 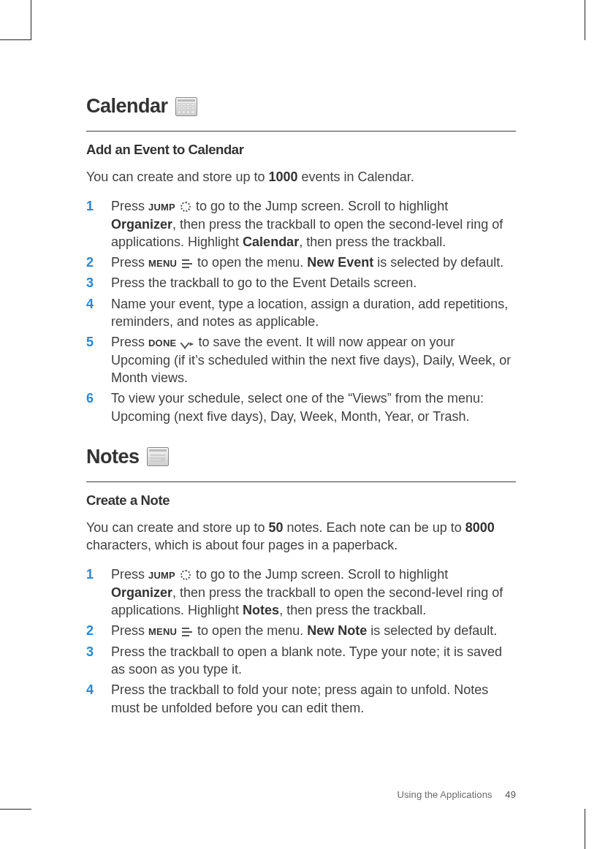 I want to click on step-item: 3Press the trackball to open a blank not…, so click(x=301, y=660).